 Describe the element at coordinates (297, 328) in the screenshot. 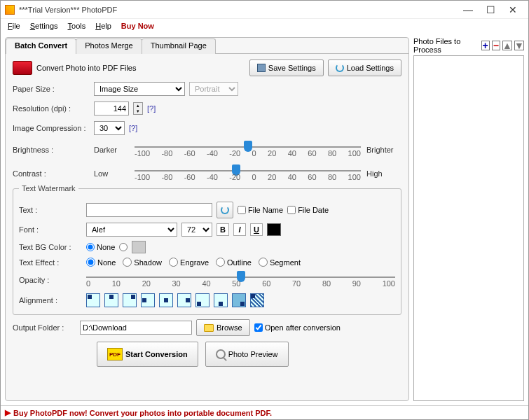

I see `open-after-checkbox: Open after conversion` at that location.